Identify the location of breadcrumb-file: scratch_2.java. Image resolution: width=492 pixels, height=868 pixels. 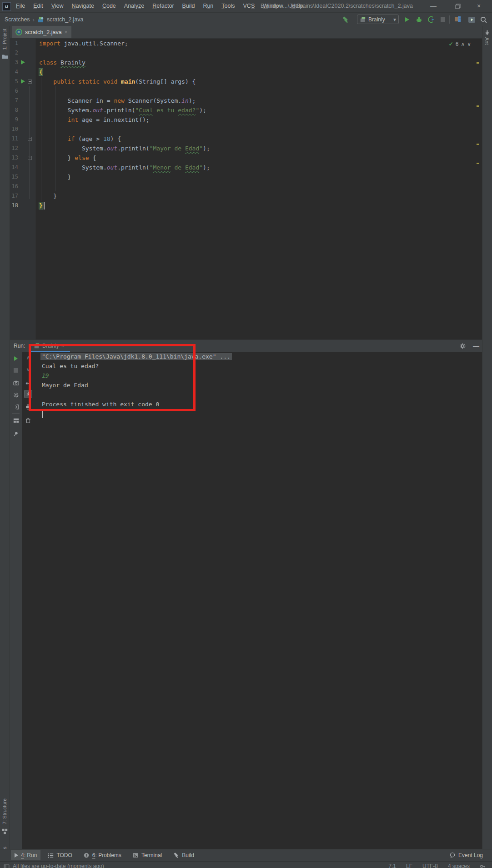
(65, 20).